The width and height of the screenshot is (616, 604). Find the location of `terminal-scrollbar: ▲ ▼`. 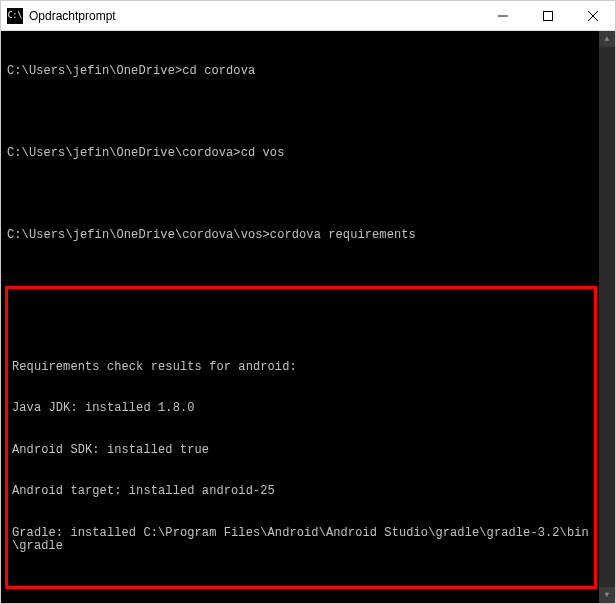

terminal-scrollbar: ▲ ▼ is located at coordinates (607, 317).